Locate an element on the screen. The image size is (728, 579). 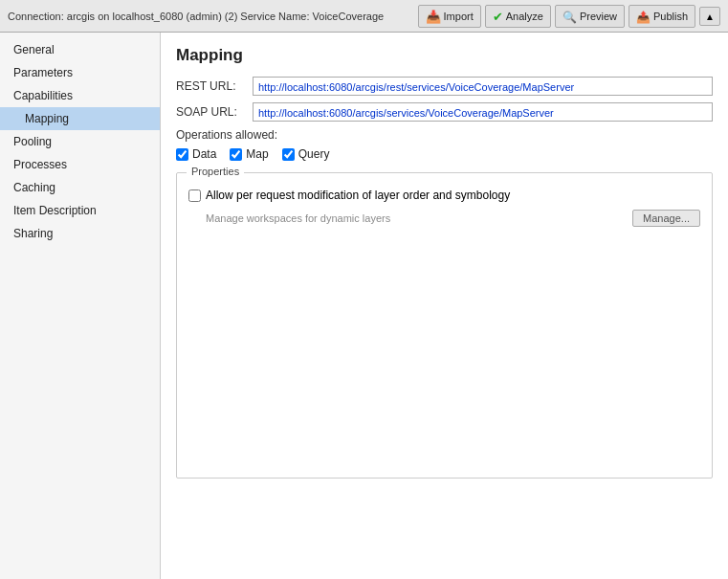
import-button: Import is located at coordinates (450, 16).